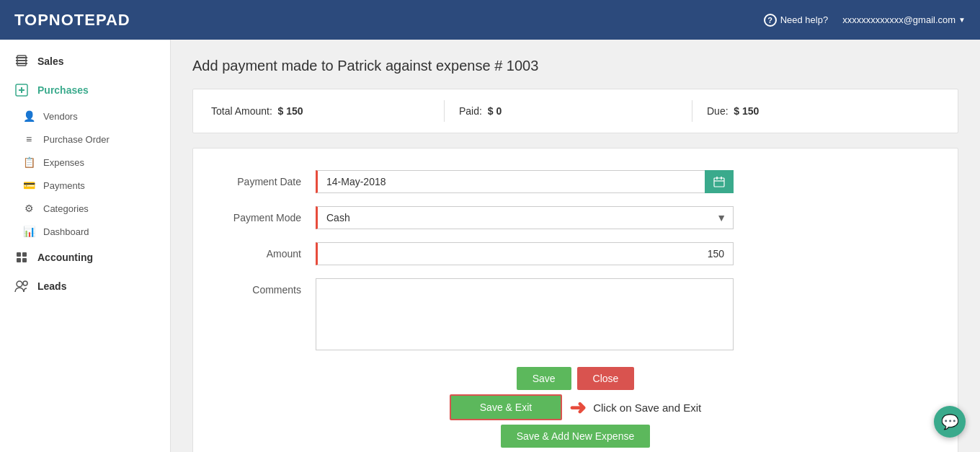 The image size is (980, 452). I want to click on calendar-icon, so click(719, 182).